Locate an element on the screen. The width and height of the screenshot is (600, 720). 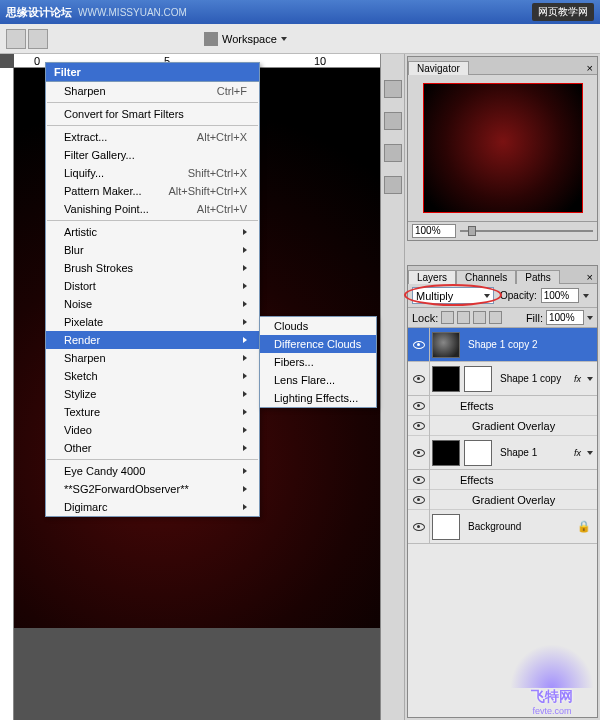
title-url: WWW.MISSYUAN.COM is located at coordinates (132, 12).